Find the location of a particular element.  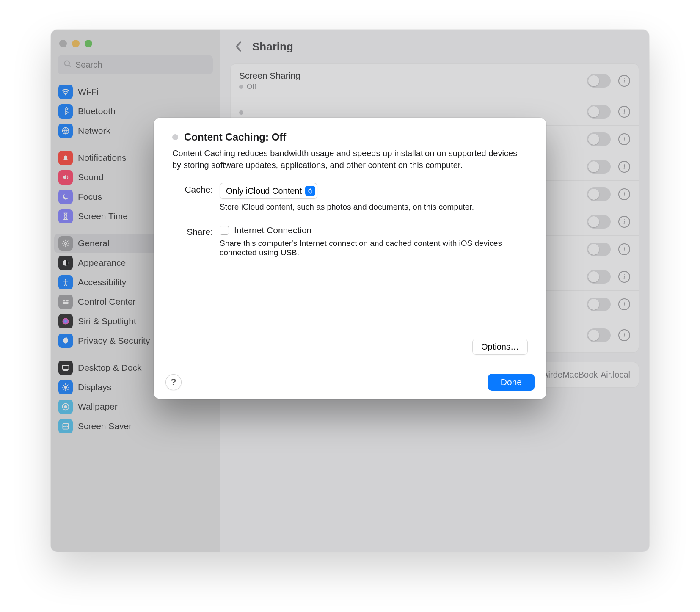

share-label: Share: is located at coordinates (193, 231).